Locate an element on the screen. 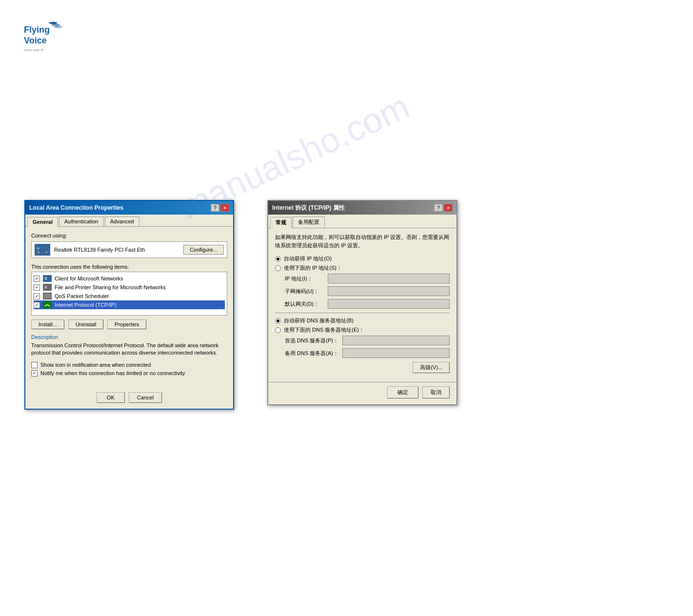 The width and height of the screenshot is (693, 616). separator is located at coordinates (362, 313).